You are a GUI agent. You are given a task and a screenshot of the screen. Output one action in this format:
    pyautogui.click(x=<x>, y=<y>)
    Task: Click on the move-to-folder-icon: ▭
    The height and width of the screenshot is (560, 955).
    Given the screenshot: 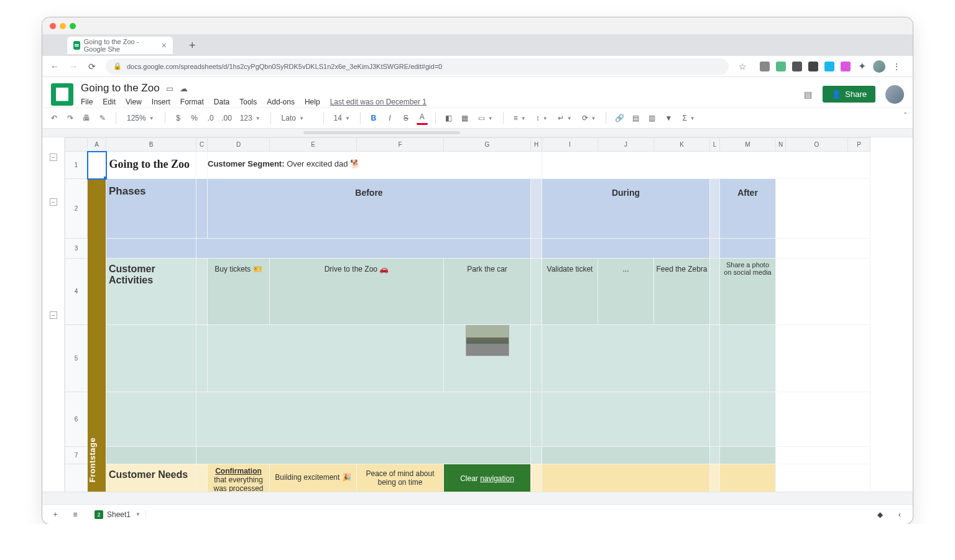 What is the action you would take?
    pyautogui.click(x=170, y=88)
    